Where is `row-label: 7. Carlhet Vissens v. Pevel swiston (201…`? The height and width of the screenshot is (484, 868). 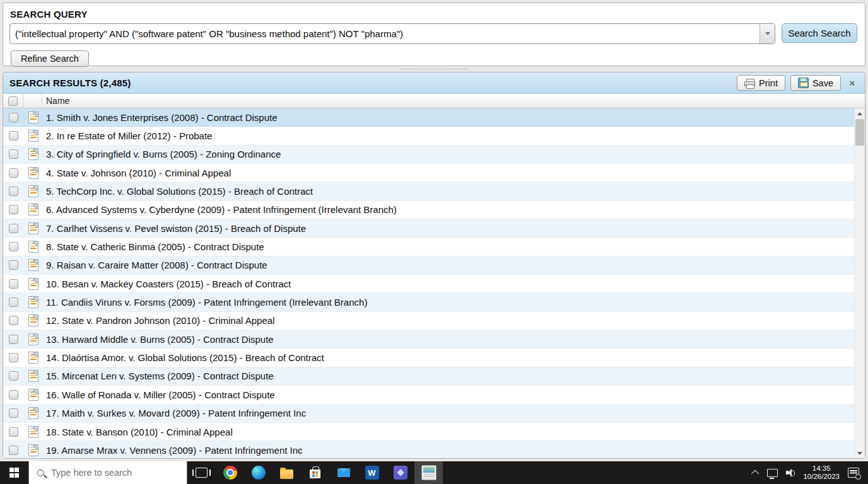
row-label: 7. Carlhet Vissens v. Pevel swiston (201… is located at coordinates (174, 228).